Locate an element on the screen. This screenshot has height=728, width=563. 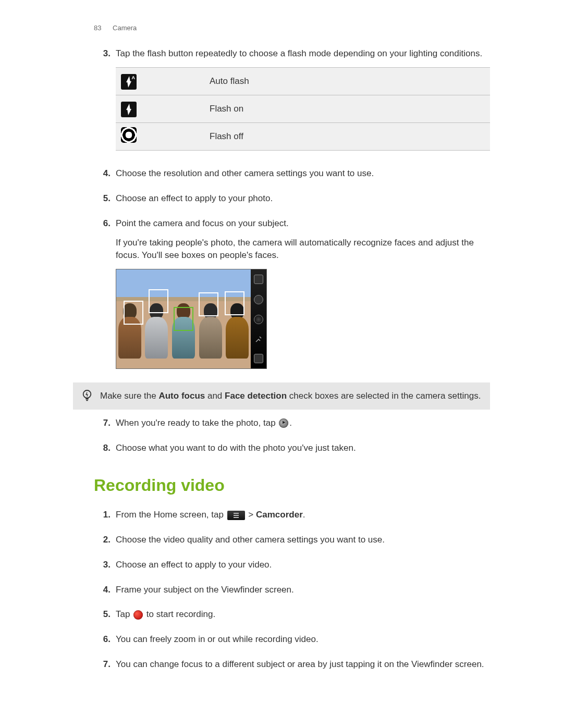
page-header: 83 Camera is located at coordinates (292, 28).